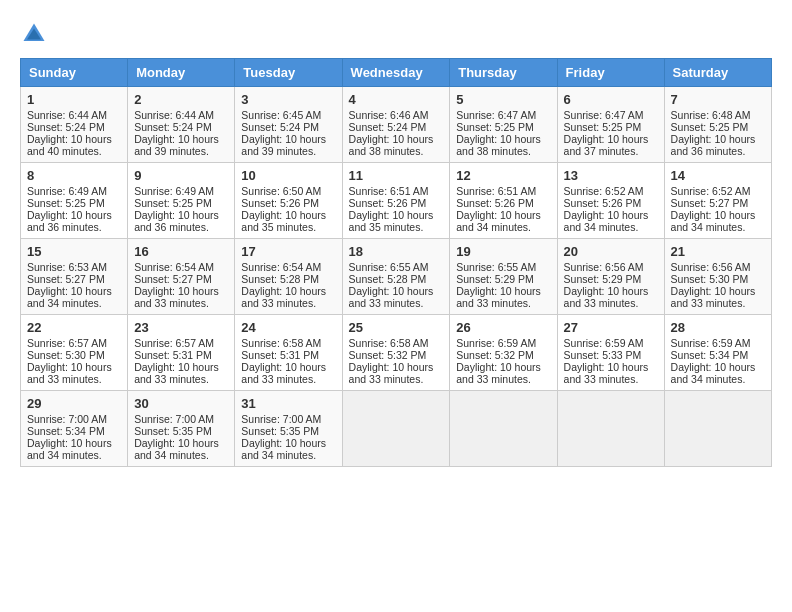 The width and height of the screenshot is (792, 612). What do you see at coordinates (176, 221) in the screenshot?
I see `daylight-label: Daylight: 10 hours and 36 minutes.` at bounding box center [176, 221].